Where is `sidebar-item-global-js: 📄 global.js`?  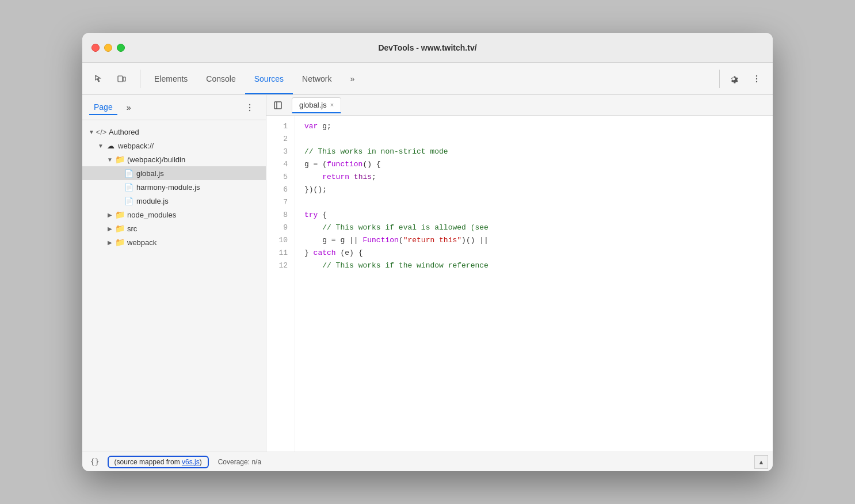 sidebar-item-global-js: 📄 global.js is located at coordinates (174, 173).